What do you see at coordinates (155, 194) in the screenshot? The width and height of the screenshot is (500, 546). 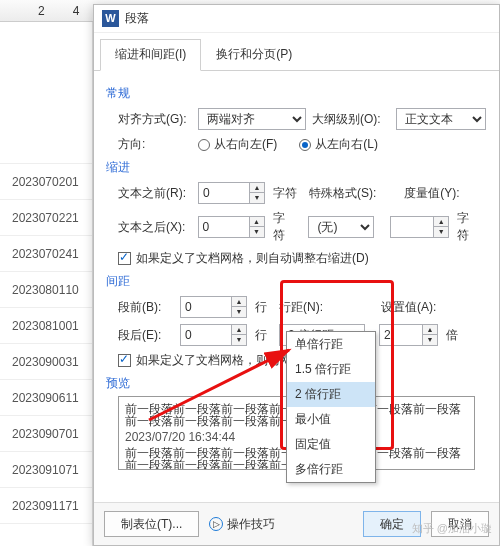 I see `indent-before-label: 文本之前(R):` at bounding box center [155, 194].